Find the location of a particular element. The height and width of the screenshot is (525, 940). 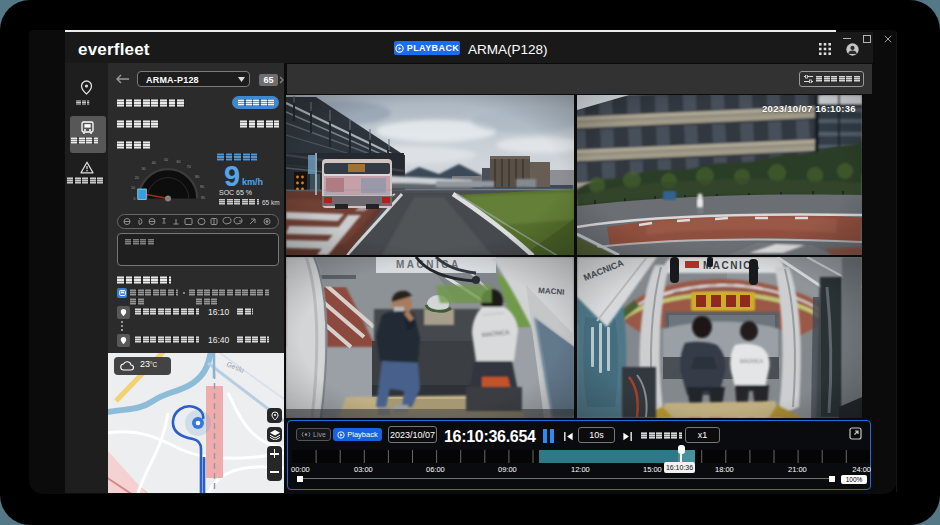

svg-text: 70 is located at coordinates (189, 167).